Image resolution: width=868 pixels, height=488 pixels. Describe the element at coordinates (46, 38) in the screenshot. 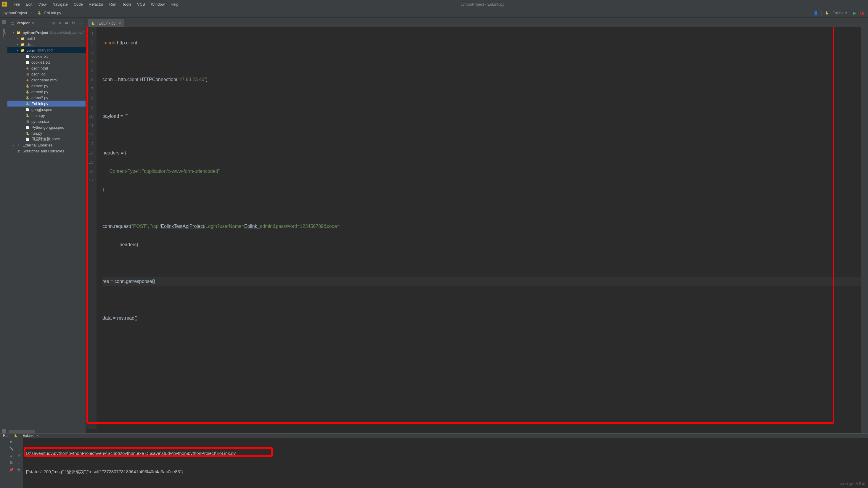

I see `tree-folder-build: ▸build` at that location.